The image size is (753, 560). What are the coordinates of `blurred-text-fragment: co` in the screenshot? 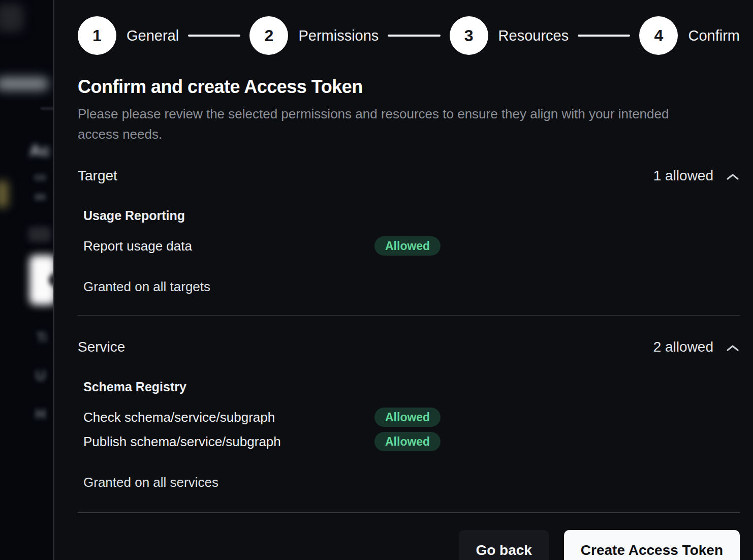 It's located at (40, 177).